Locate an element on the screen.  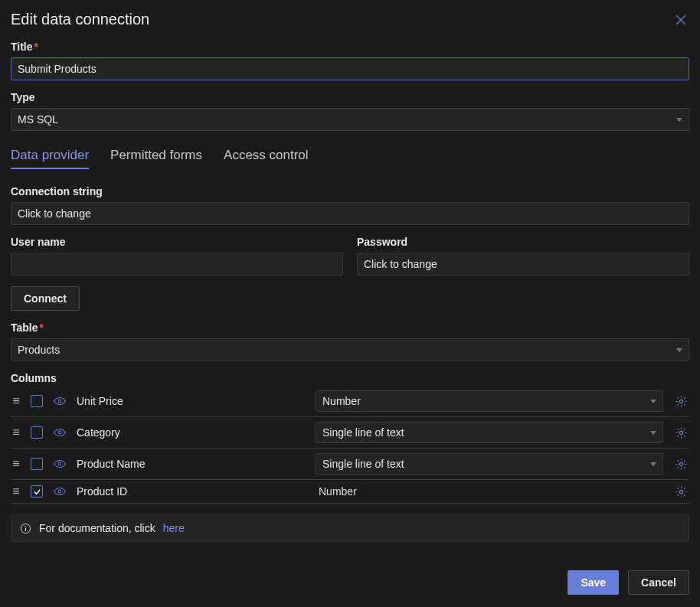
title-input is located at coordinates (350, 69).